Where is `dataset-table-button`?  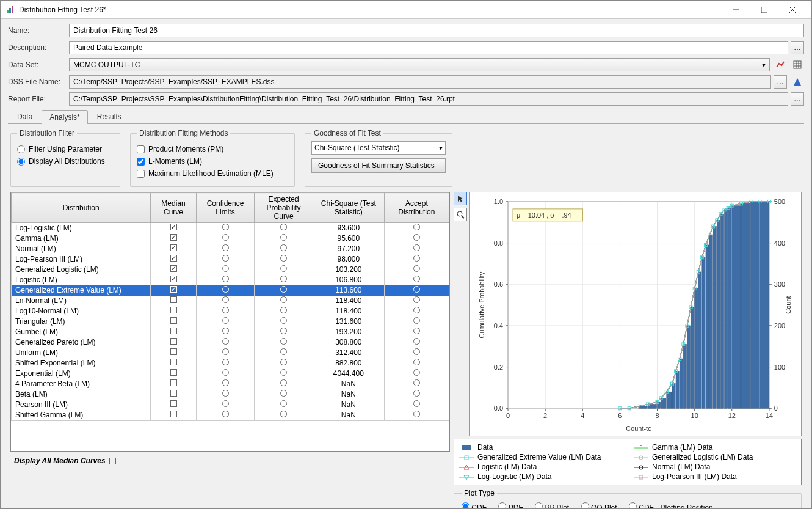
dataset-table-button is located at coordinates (797, 65).